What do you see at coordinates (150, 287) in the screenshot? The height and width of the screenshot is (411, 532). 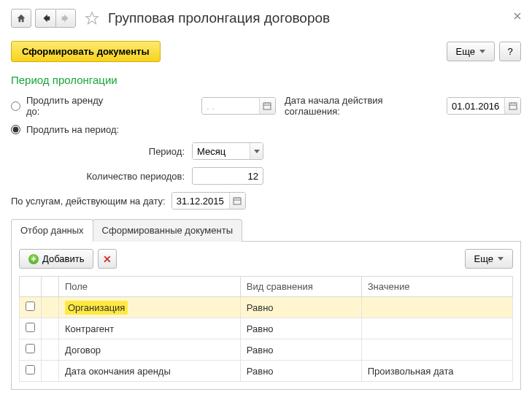 I see `header-field: Поле` at bounding box center [150, 287].